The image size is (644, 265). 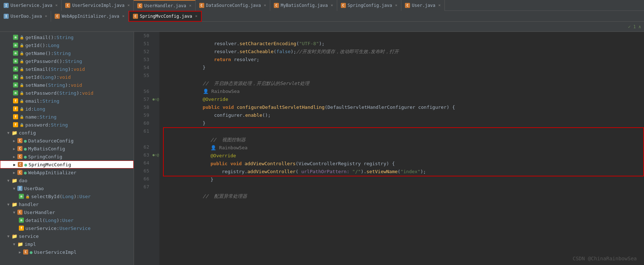 I want to click on tab-close-WebAppInitializer: ×, so click(x=123, y=16).